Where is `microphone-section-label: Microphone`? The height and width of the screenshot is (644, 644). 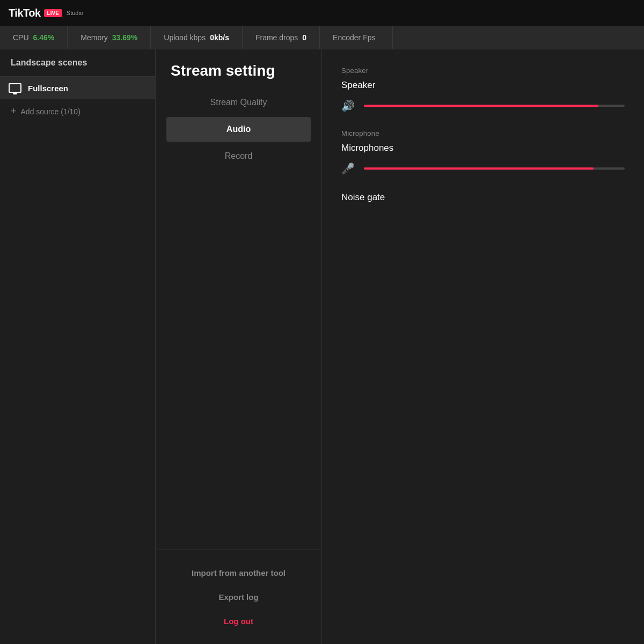
microphone-section-label: Microphone is located at coordinates (483, 133).